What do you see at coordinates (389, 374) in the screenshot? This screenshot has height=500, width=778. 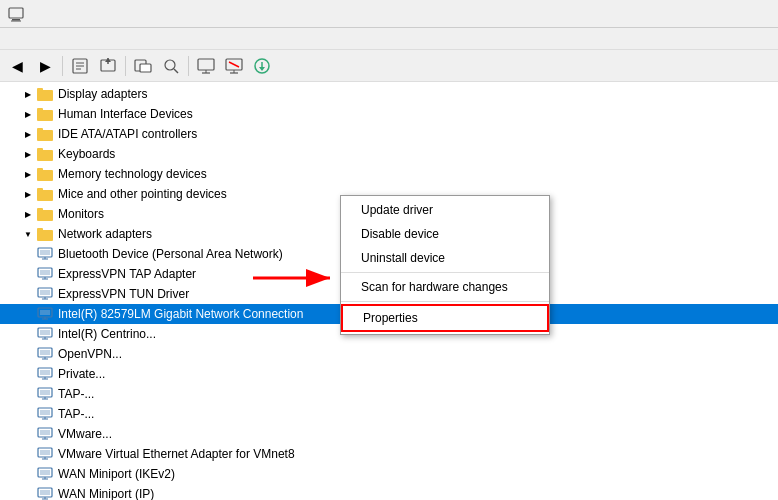 I see `tree-item: Private...` at bounding box center [389, 374].